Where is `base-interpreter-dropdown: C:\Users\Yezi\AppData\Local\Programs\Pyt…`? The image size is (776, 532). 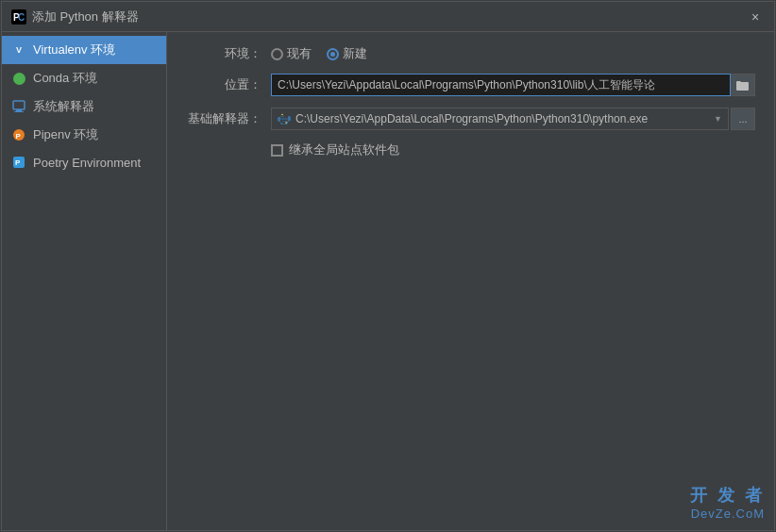 base-interpreter-dropdown: C:\Users\Yezi\AppData\Local\Programs\Pyt… is located at coordinates (500, 119).